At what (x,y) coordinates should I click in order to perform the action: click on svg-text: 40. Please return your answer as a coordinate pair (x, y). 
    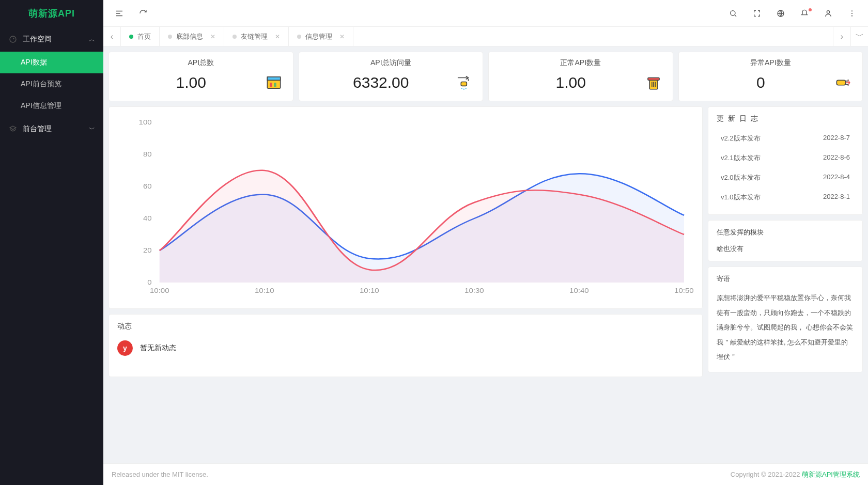
    Looking at the image, I should click on (148, 218).